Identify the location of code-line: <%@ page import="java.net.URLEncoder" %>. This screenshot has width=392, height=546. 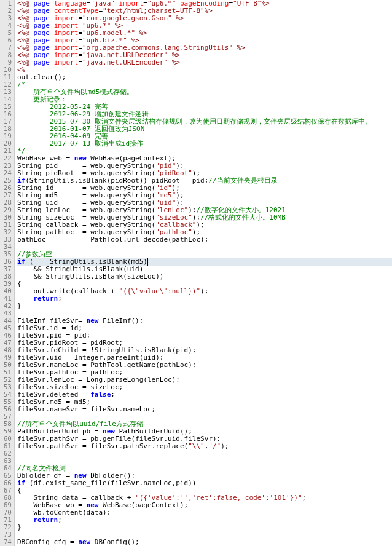
(205, 63).